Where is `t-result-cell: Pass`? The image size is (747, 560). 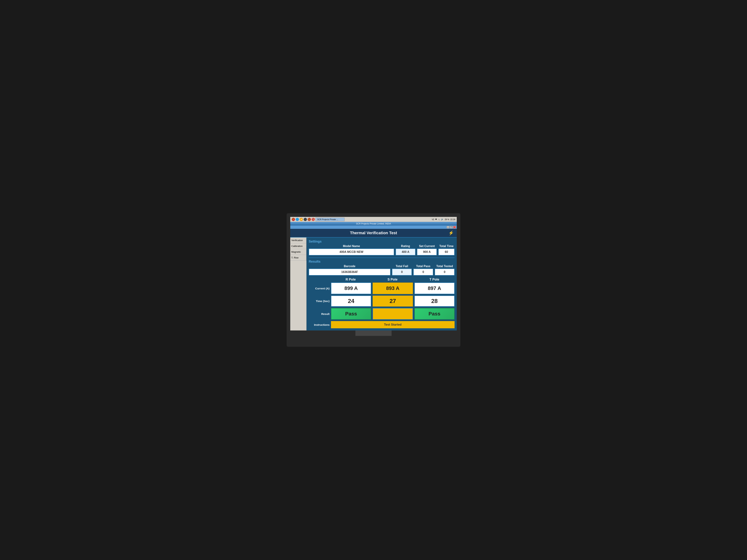 t-result-cell: Pass is located at coordinates (434, 314).